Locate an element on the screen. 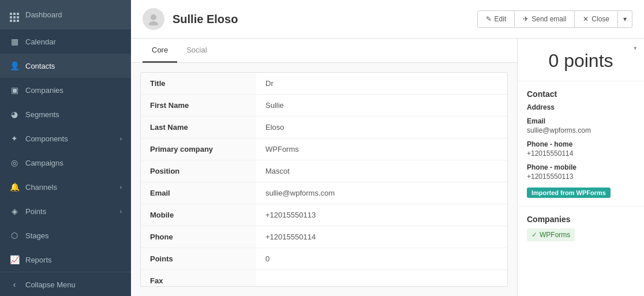 The width and height of the screenshot is (644, 296). contact-header: Sullie Eloso ✎ Edit ✈ Send email ✕ Close… is located at coordinates (388, 20).